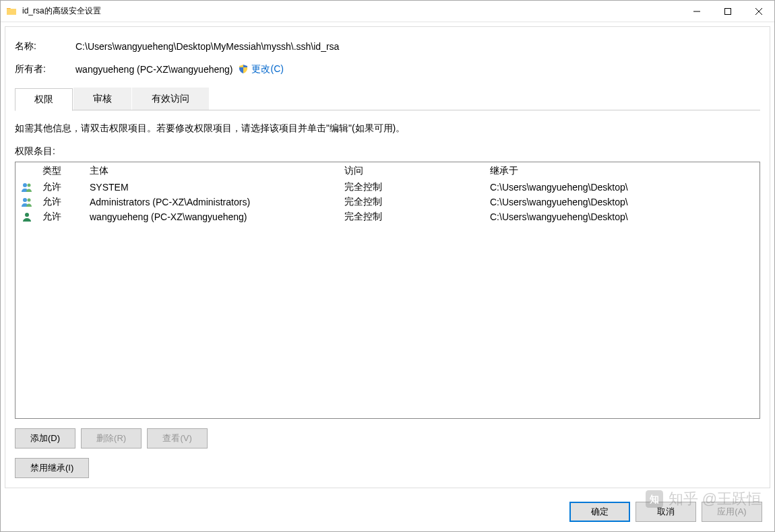 Image resolution: width=775 pixels, height=532 pixels. Describe the element at coordinates (217, 187) in the screenshot. I see `cell-principal: SYSTEM` at that location.